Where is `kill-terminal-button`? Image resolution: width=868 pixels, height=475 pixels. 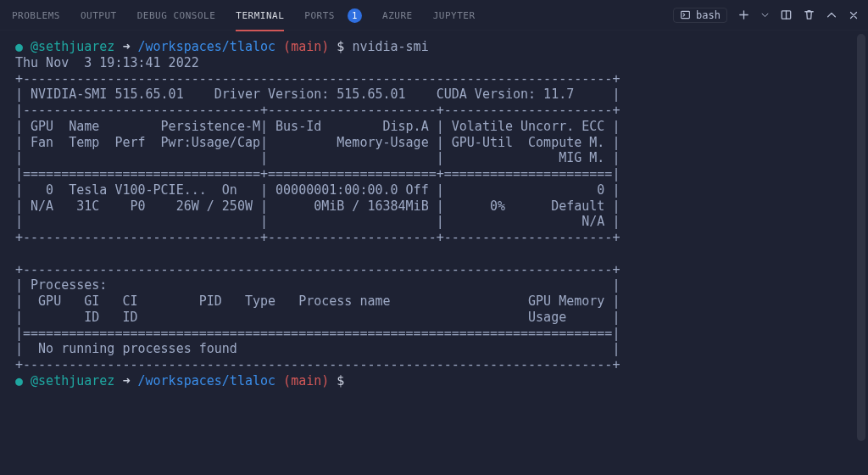
kill-terminal-button is located at coordinates (809, 15).